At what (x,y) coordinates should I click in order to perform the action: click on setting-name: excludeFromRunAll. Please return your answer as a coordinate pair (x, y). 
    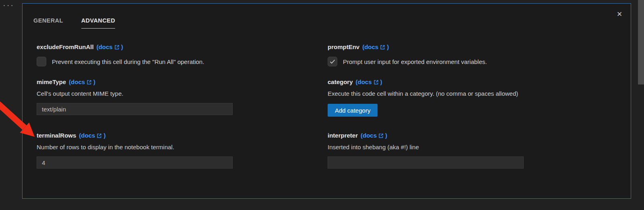
    Looking at the image, I should click on (65, 47).